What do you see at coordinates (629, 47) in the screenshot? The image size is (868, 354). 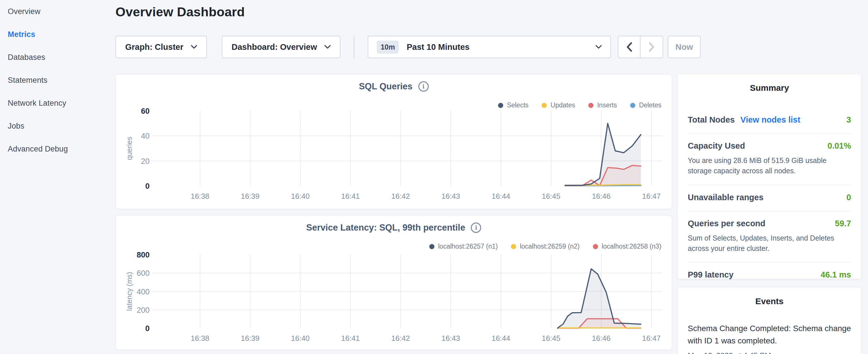 I see `prev-interval-button` at bounding box center [629, 47].